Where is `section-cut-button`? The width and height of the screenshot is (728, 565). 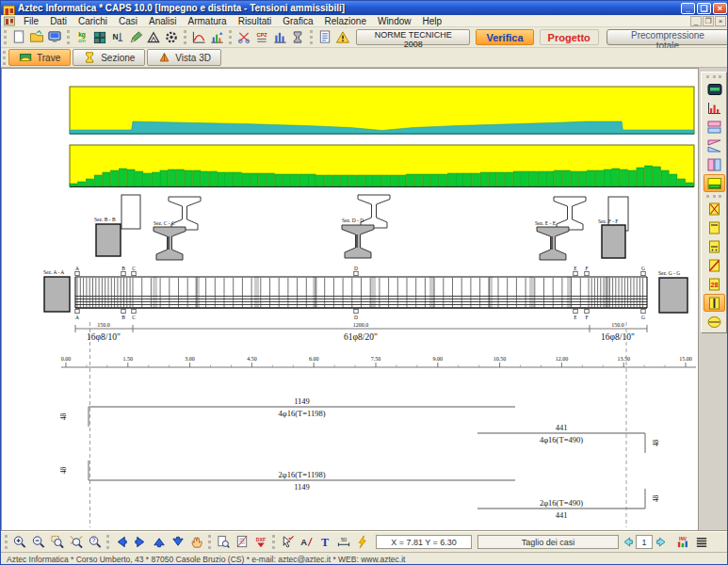 section-cut-button is located at coordinates (243, 38).